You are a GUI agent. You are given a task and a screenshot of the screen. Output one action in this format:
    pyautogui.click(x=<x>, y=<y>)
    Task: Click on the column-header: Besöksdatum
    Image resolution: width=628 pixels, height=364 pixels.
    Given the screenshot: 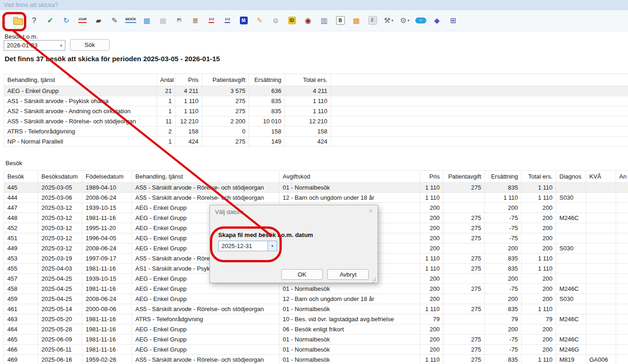 What is the action you would take?
    pyautogui.click(x=60, y=177)
    